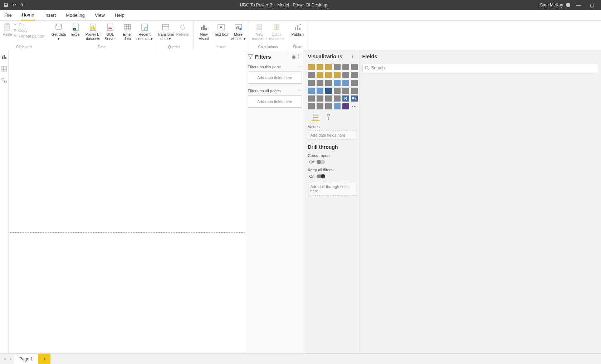  What do you see at coordinates (145, 32) in the screenshot?
I see `recent-sources-button: Recent sources ▾` at bounding box center [145, 32].